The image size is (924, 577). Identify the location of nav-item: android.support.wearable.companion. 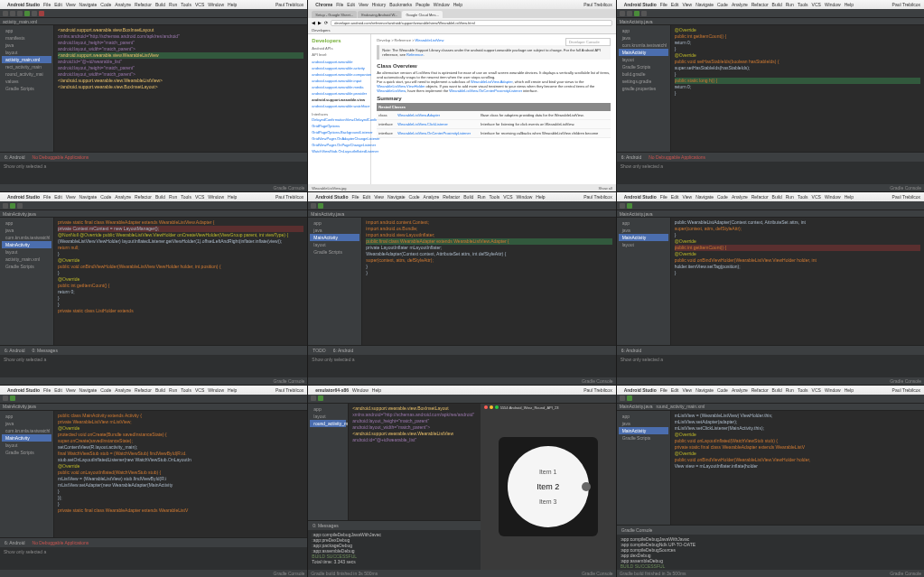
(340, 74).